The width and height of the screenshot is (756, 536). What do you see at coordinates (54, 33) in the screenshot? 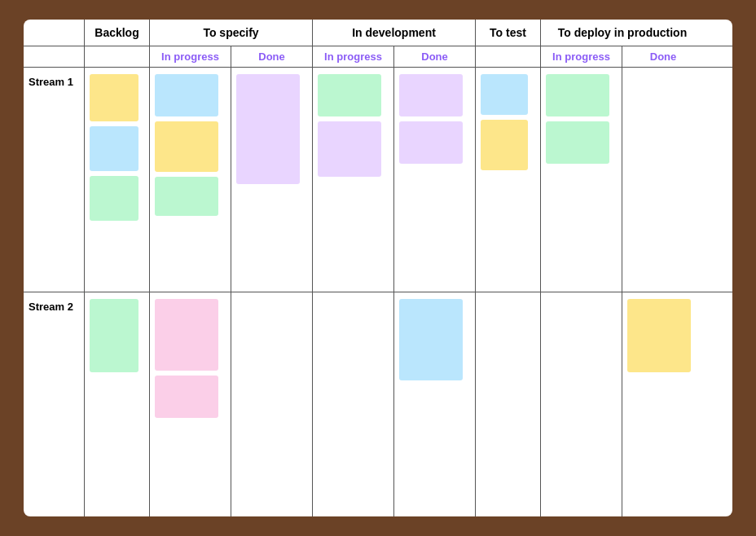
I see `row-label-spacer` at bounding box center [54, 33].